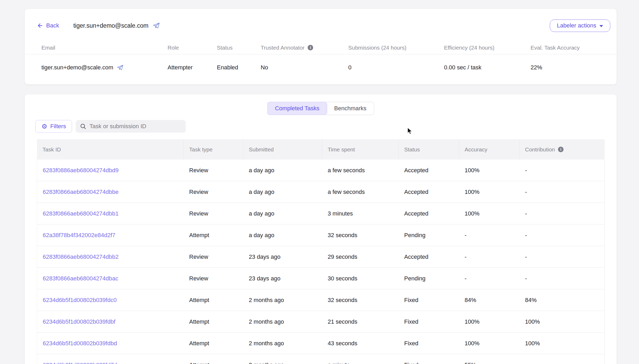 Image resolution: width=639 pixels, height=364 pixels. Describe the element at coordinates (350, 108) in the screenshot. I see `tab-benchmarks: Benchmarks` at that location.